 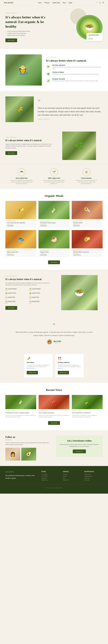 I want to click on nav-pages: Pages, so click(x=70, y=3).